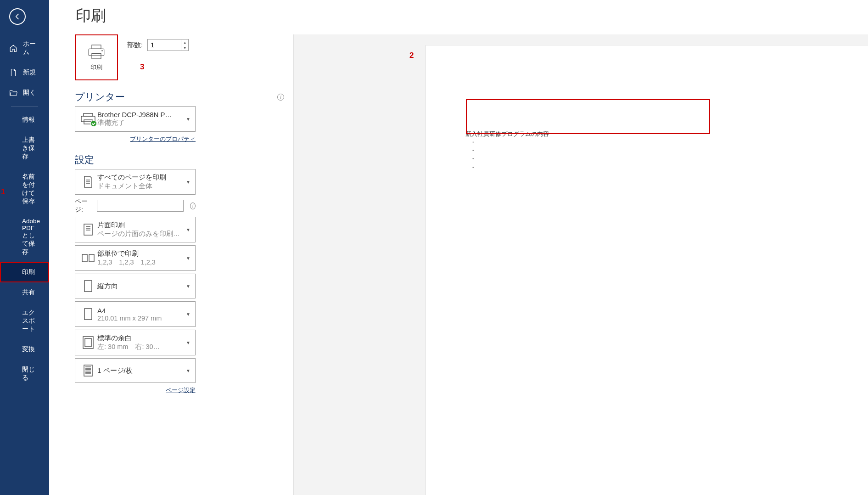  Describe the element at coordinates (29, 93) in the screenshot. I see `sidebar-item-label: 開く` at that location.